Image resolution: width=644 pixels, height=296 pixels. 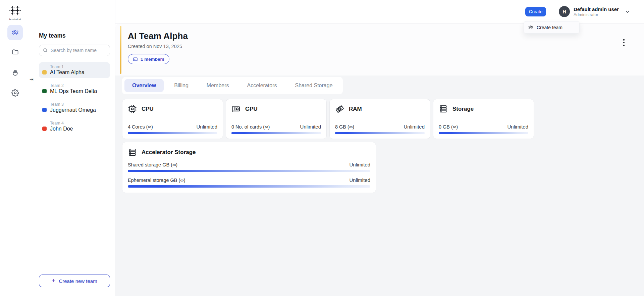 I want to click on team-number: Team 1, so click(x=67, y=67).